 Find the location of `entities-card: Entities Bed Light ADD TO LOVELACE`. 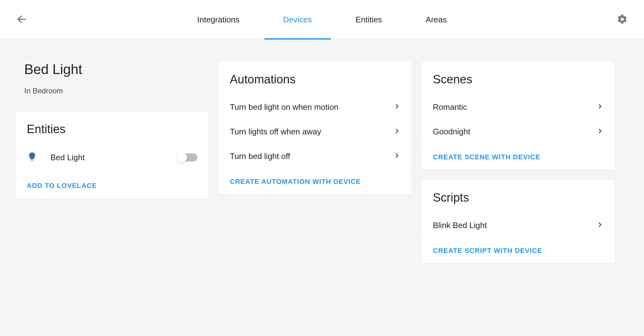

entities-card: Entities Bed Light ADD TO LOVELACE is located at coordinates (112, 155).